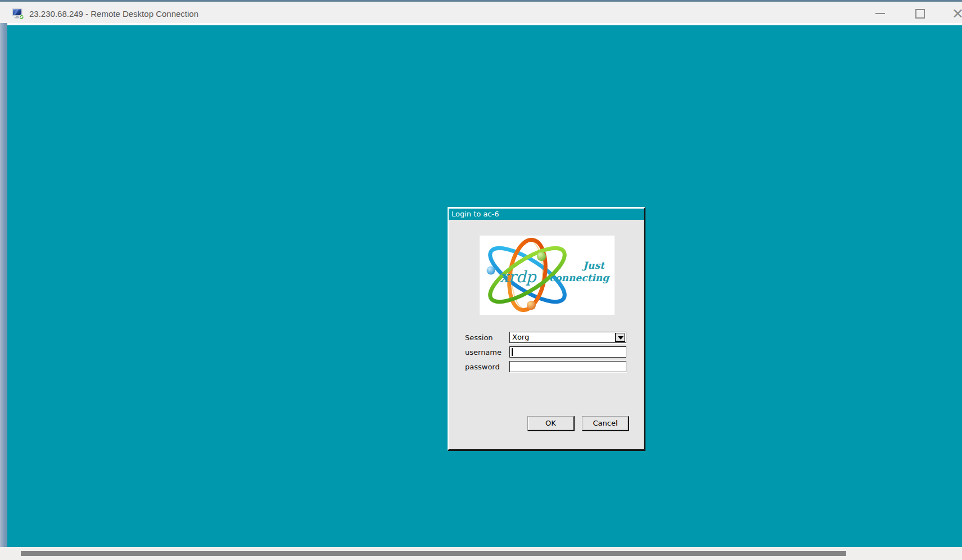 The width and height of the screenshot is (962, 560). Describe the element at coordinates (512, 352) in the screenshot. I see `text-cursor` at that location.